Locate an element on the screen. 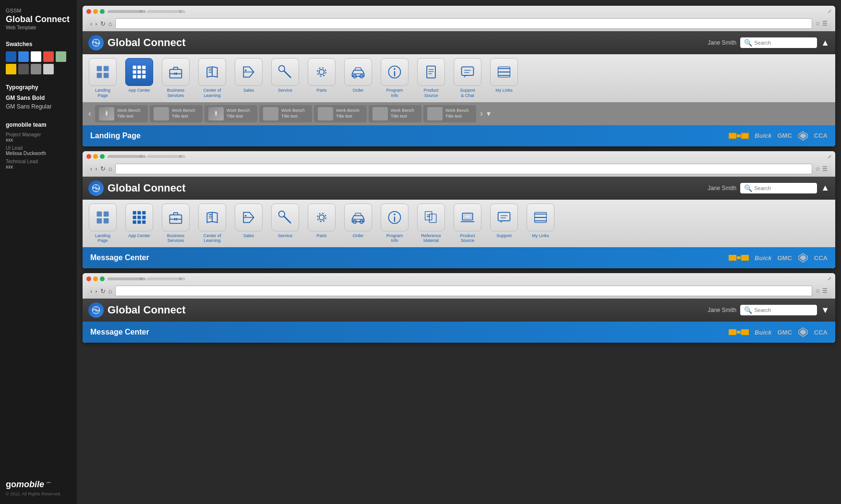 Image resolution: width=841 pixels, height=504 pixels. tab-close-icon-3: ✕ is located at coordinates (141, 156).